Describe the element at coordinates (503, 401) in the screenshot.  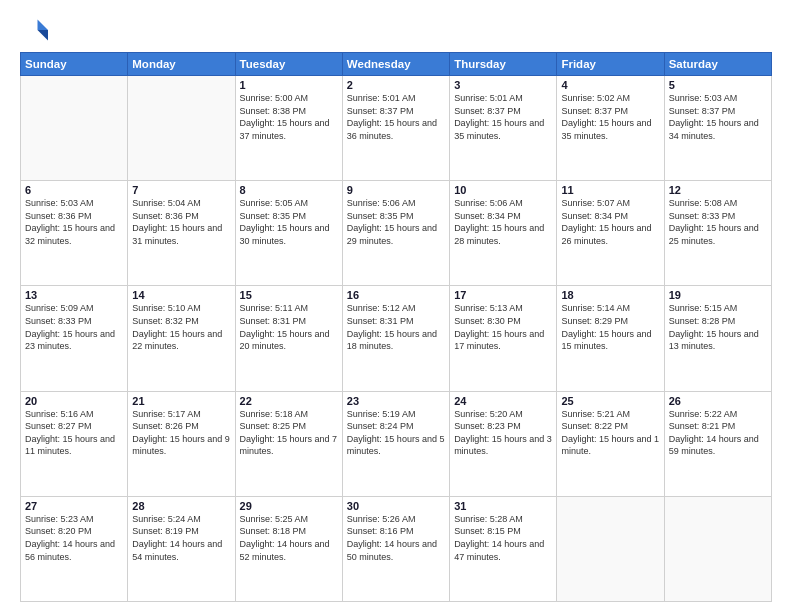
I see `day-number: 24` at that location.